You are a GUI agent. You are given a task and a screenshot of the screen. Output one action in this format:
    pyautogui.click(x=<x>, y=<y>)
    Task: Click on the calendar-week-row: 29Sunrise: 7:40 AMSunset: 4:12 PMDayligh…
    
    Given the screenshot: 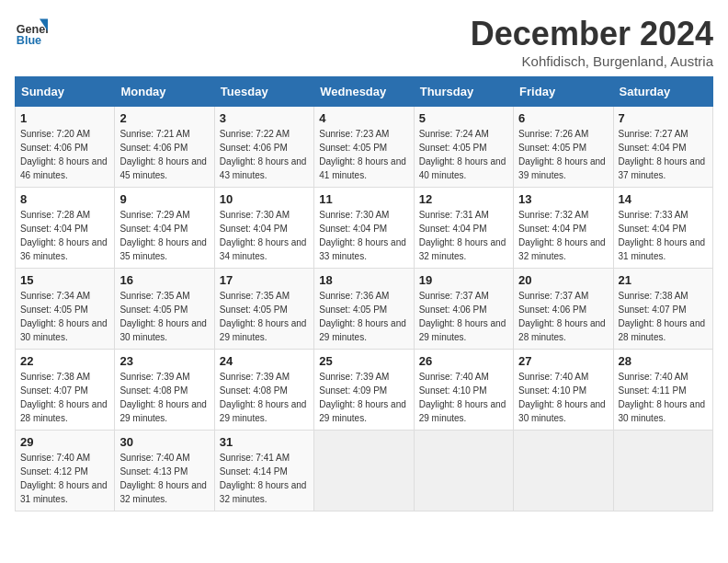 What is the action you would take?
    pyautogui.click(x=364, y=471)
    